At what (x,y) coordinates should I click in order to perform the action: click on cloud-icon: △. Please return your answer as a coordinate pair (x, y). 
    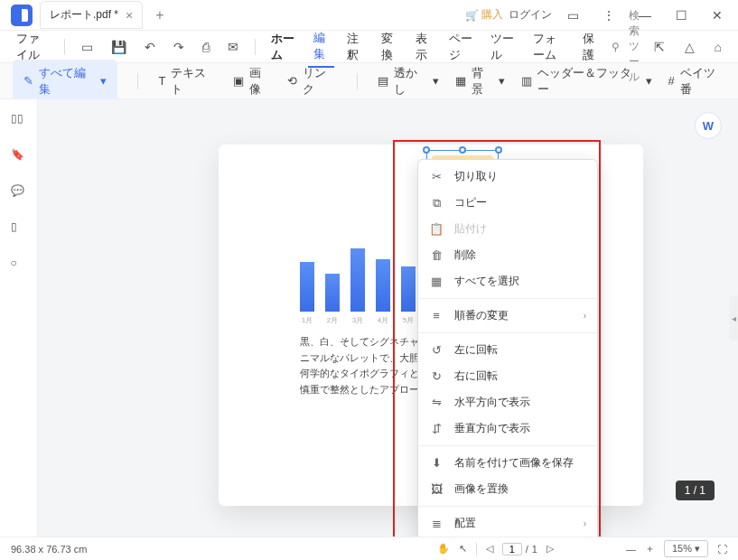
    Looking at the image, I should click on (690, 47).